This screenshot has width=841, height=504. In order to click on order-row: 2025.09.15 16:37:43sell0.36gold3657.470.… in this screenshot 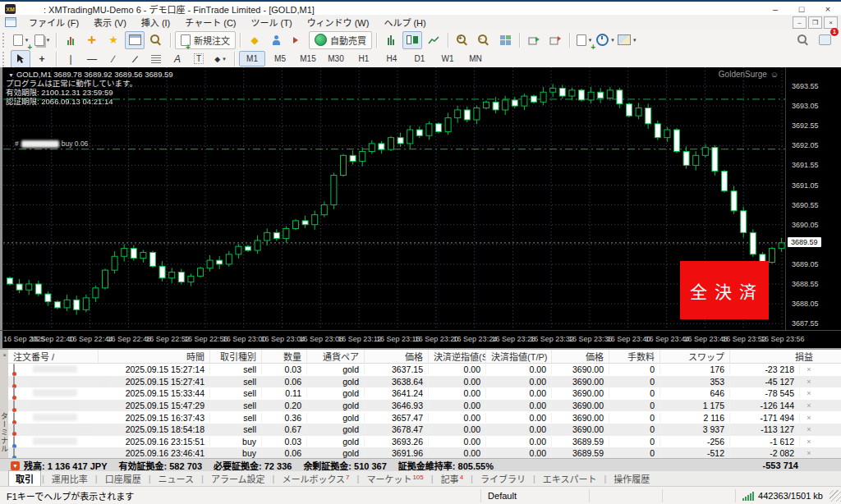, I will do `click(425, 417)`.